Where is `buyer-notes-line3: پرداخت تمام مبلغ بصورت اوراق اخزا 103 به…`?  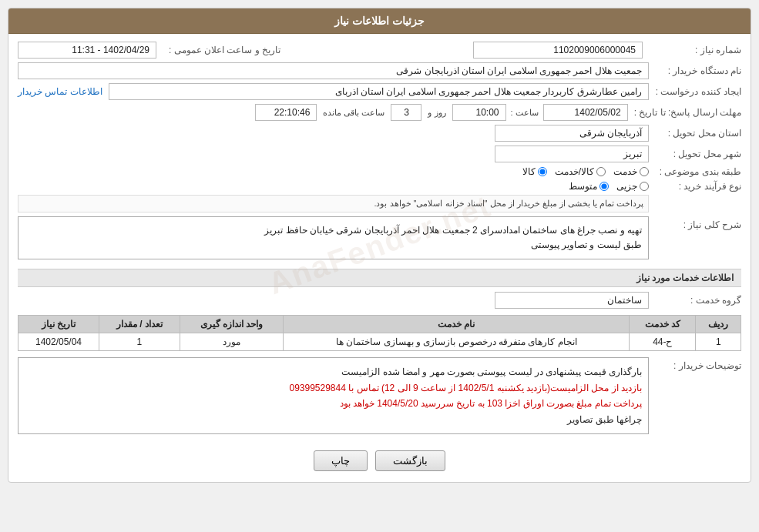 buyer-notes-line3: پرداخت تمام مبلغ بصورت اوراق اخزا 103 به… is located at coordinates (333, 403).